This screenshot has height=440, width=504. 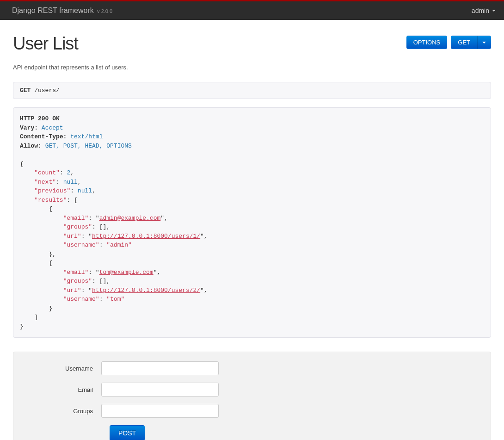 I want to click on brand: Django REST framework v 2.0.0, so click(x=62, y=11).